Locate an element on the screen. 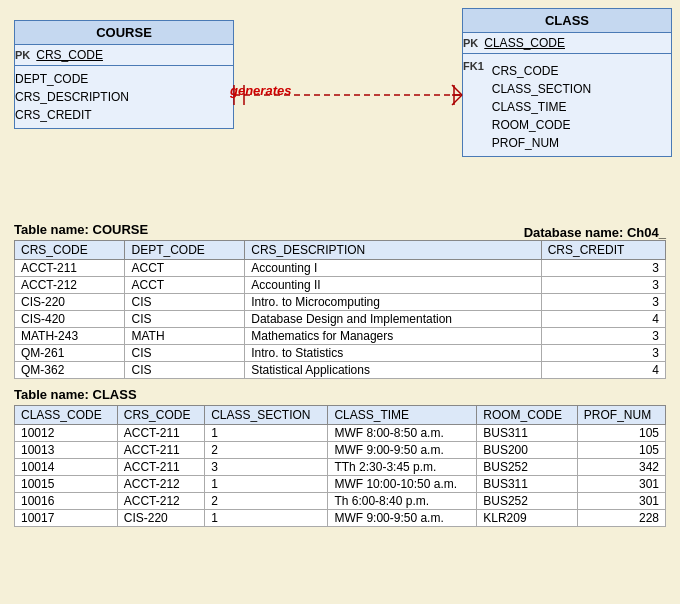 This screenshot has width=680, height=604. table-cell: MATH is located at coordinates (185, 336).